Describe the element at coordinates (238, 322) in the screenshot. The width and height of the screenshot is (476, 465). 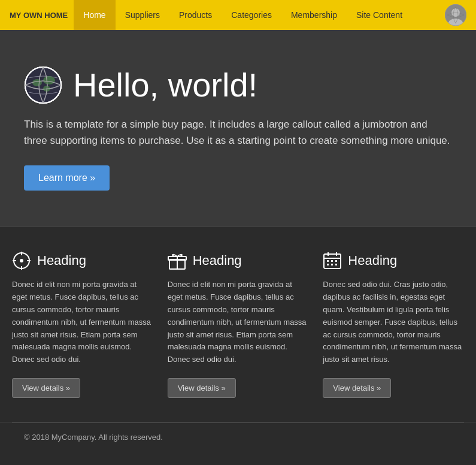
I see `feature-2-text: Donec id elit non mi porta gravida at eg…` at that location.